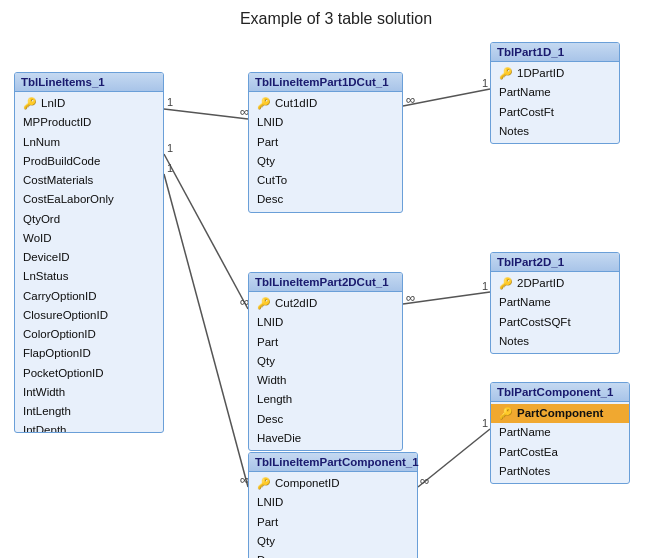  I want to click on field-1dpartid: 🔑 1DPartID, so click(555, 74).